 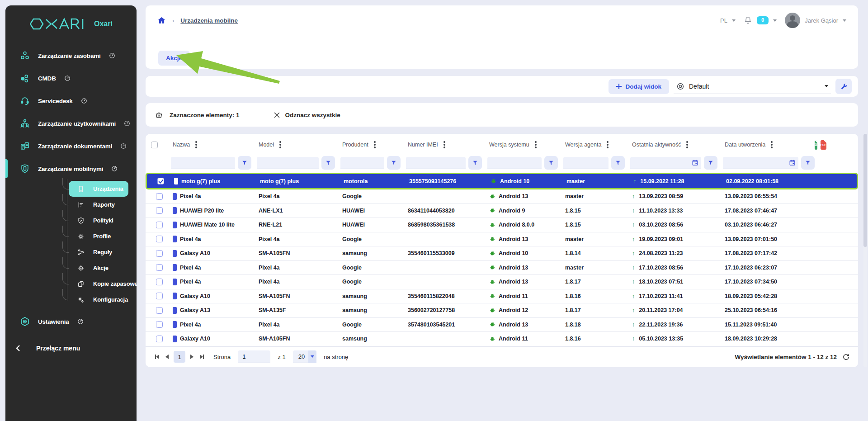 I want to click on filter-input-wersja-systemu, so click(x=514, y=163).